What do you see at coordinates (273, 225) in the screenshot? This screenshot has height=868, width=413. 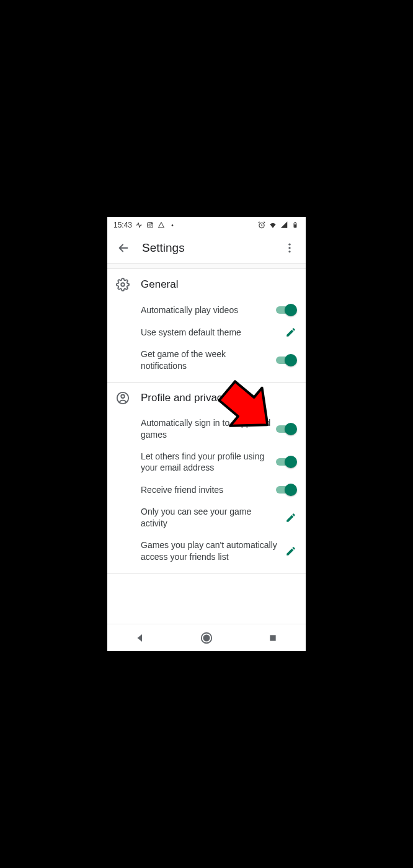 I see `wifi-icon` at bounding box center [273, 225].